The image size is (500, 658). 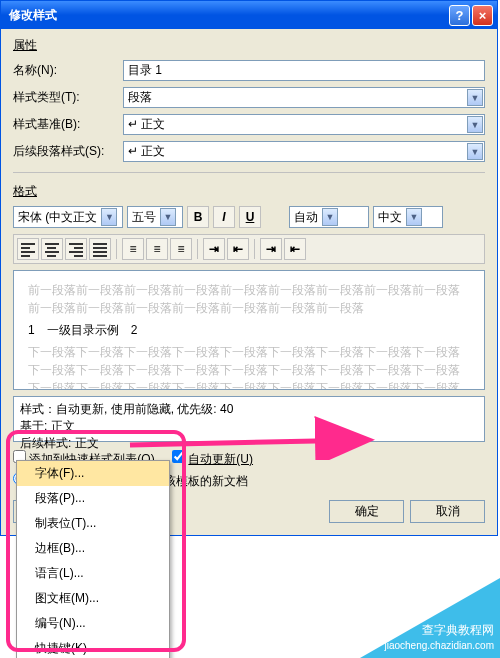 I want to click on auto-update-checkbox: 自动更新(U), so click(x=212, y=459).